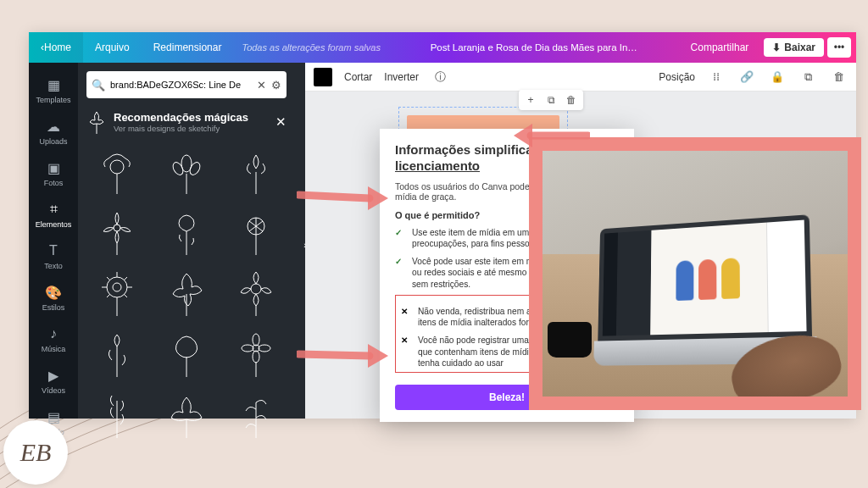 Image resolution: width=868 pixels, height=488 pixels. I want to click on nav-uploads-label: Uploads, so click(53, 141).